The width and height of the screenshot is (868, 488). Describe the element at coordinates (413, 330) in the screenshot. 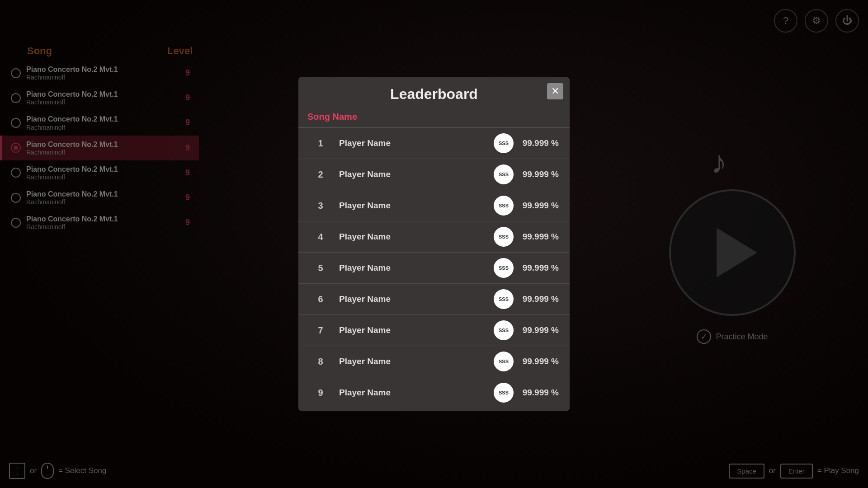

I see `lb-player-6: Player Name` at that location.